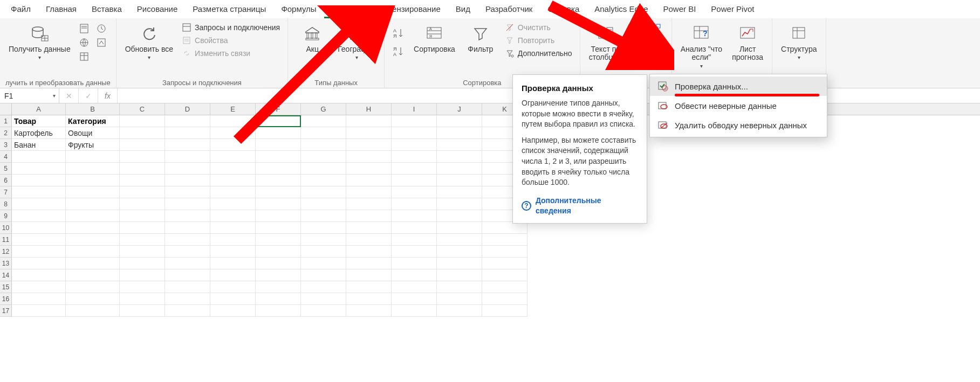 This screenshot has width=980, height=382. Describe the element at coordinates (414, 109) in the screenshot. I see `col-header-I: I` at that location.